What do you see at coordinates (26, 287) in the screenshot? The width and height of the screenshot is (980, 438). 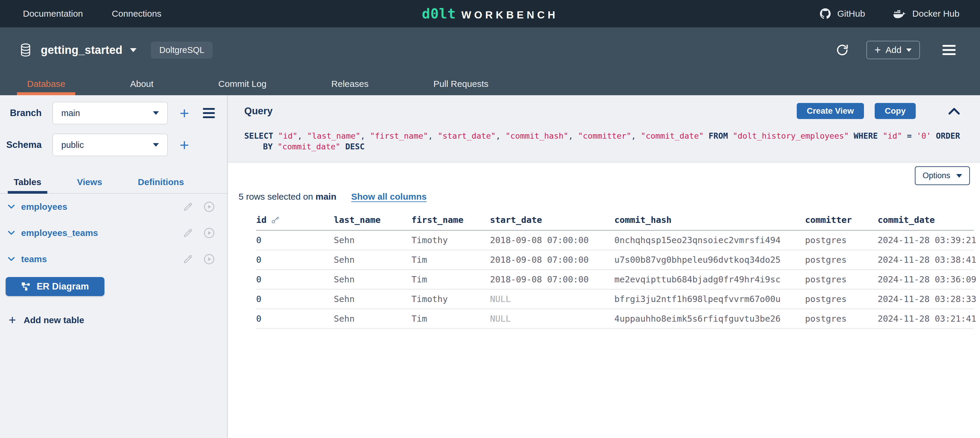 I see `er-diagram-icon` at bounding box center [26, 287].